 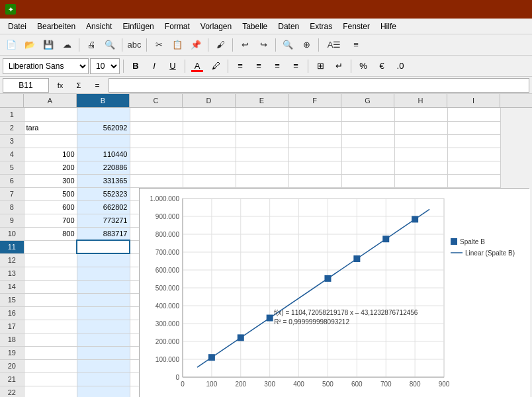 I want to click on row-number: 8, so click(x=12, y=207).